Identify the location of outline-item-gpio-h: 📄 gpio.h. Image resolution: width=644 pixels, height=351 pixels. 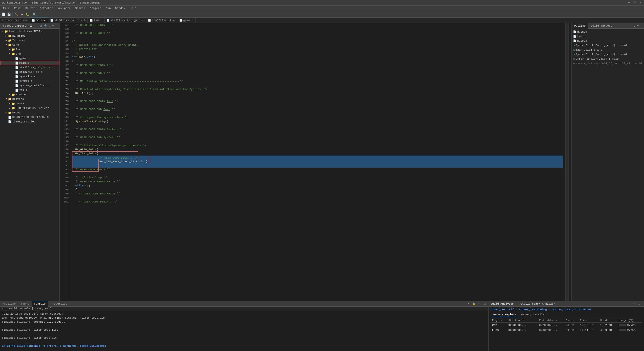
(608, 41).